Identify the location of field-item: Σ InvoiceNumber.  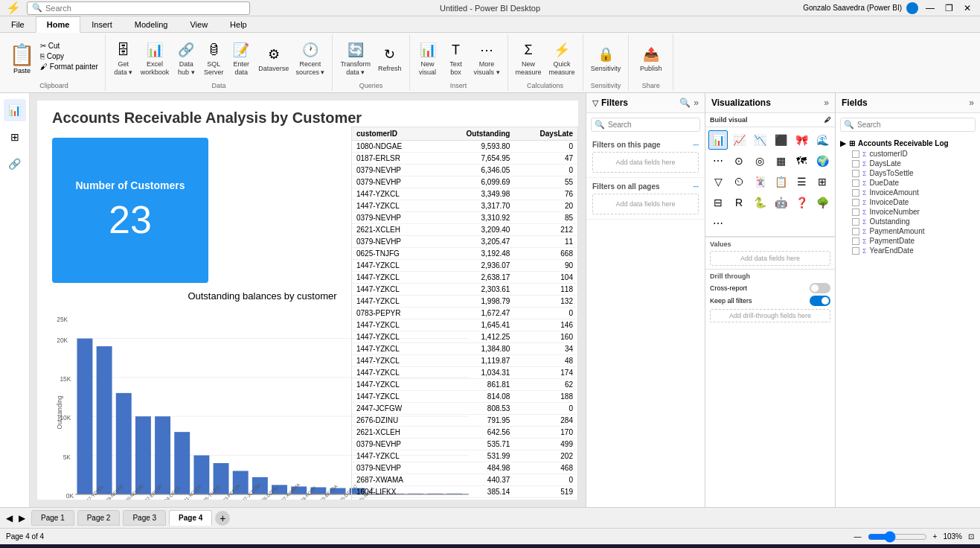
(908, 211).